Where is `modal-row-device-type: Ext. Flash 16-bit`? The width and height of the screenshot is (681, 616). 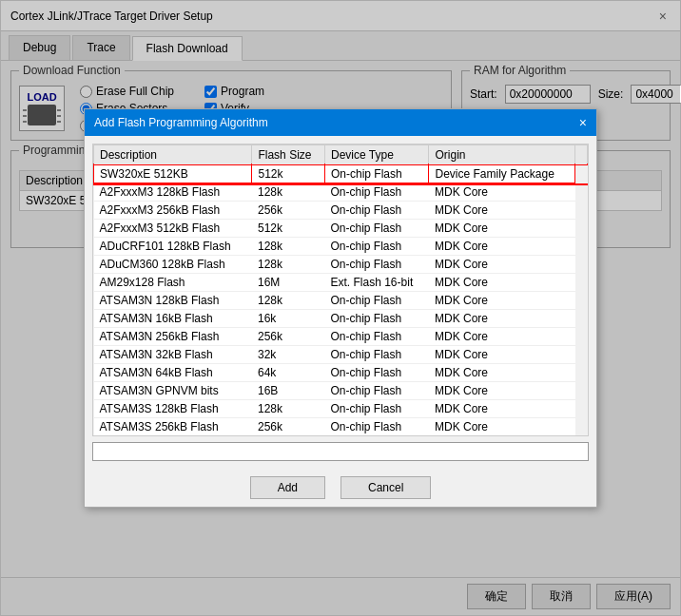
modal-row-device-type: Ext. Flash 16-bit is located at coordinates (377, 283).